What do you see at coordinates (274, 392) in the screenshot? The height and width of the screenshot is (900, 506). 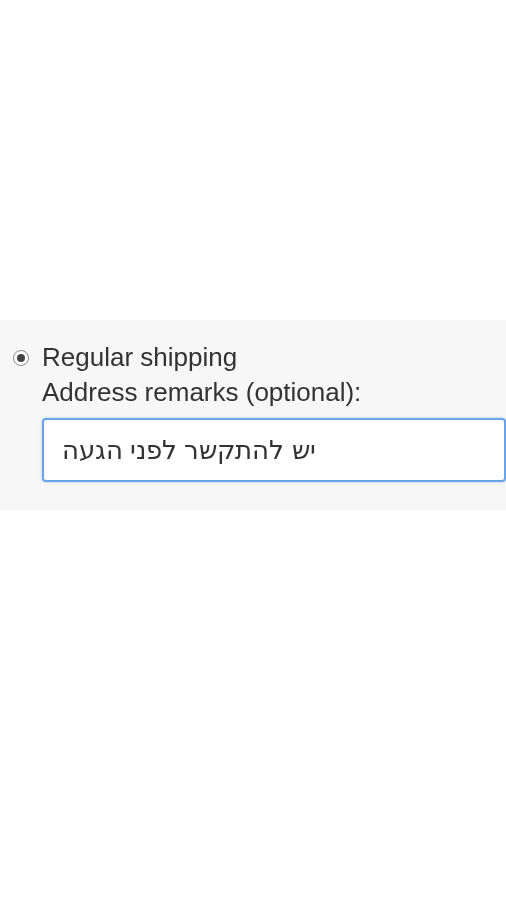 I see `address-remarks-label: Address remarks (optional):` at bounding box center [274, 392].